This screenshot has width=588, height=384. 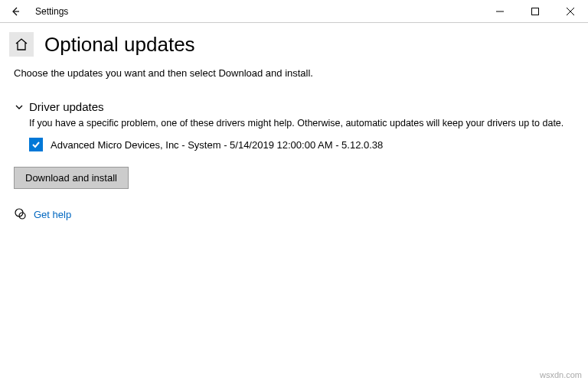 What do you see at coordinates (302, 145) in the screenshot?
I see `driver-item: Advanced Micro Devices, Inc - System - 5…` at bounding box center [302, 145].